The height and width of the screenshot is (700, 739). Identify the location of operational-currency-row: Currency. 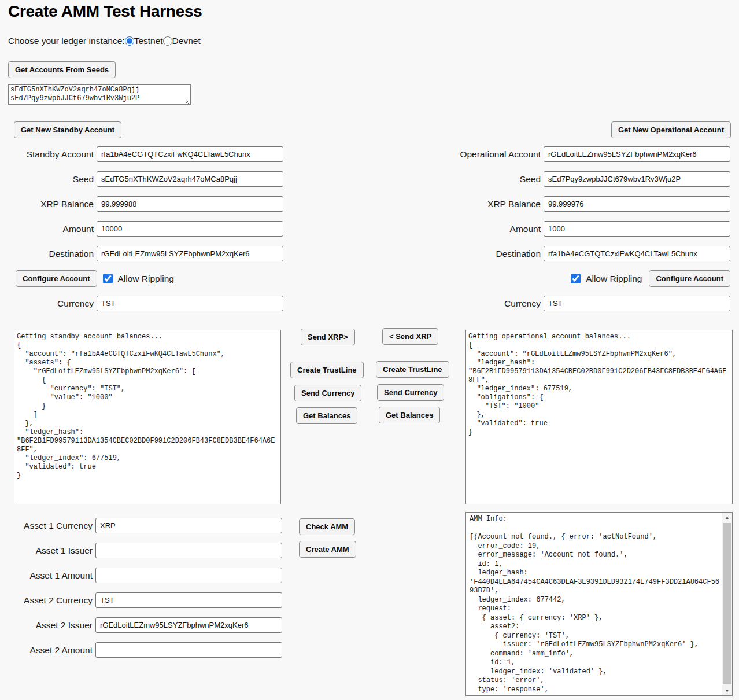
(584, 303).